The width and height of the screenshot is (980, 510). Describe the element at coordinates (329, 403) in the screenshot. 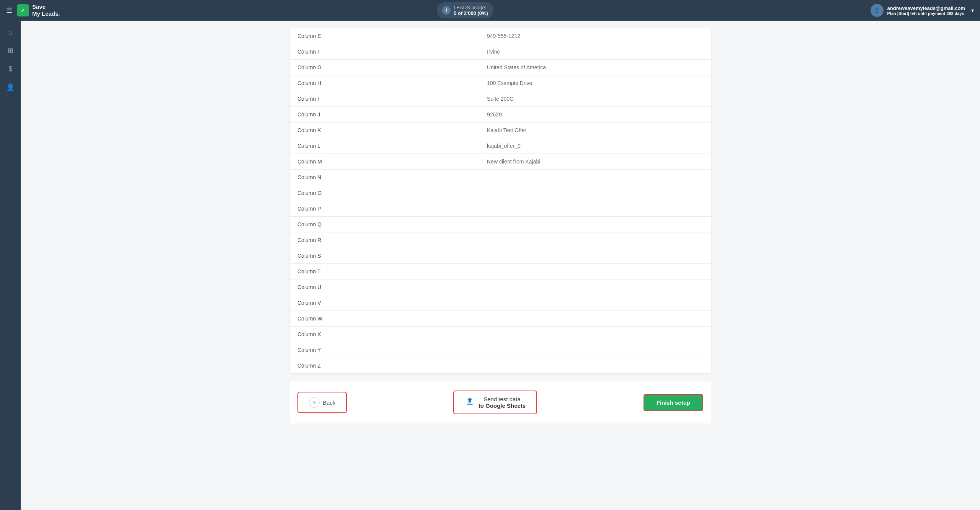

I see `back-label: Back` at that location.